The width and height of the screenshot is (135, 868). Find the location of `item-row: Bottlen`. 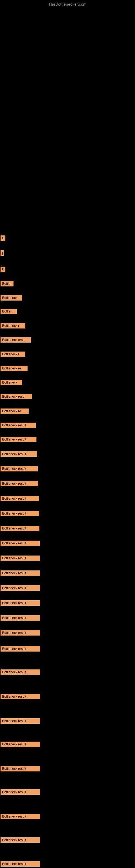

item-row: Bottlen is located at coordinates (9, 312).